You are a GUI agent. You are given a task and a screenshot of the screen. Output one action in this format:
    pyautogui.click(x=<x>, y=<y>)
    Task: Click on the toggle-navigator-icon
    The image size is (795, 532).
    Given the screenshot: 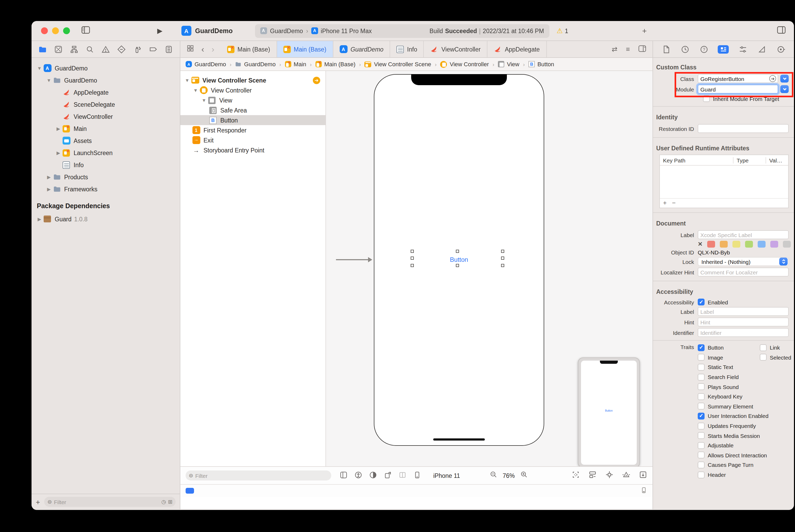 What is the action you would take?
    pyautogui.click(x=86, y=31)
    